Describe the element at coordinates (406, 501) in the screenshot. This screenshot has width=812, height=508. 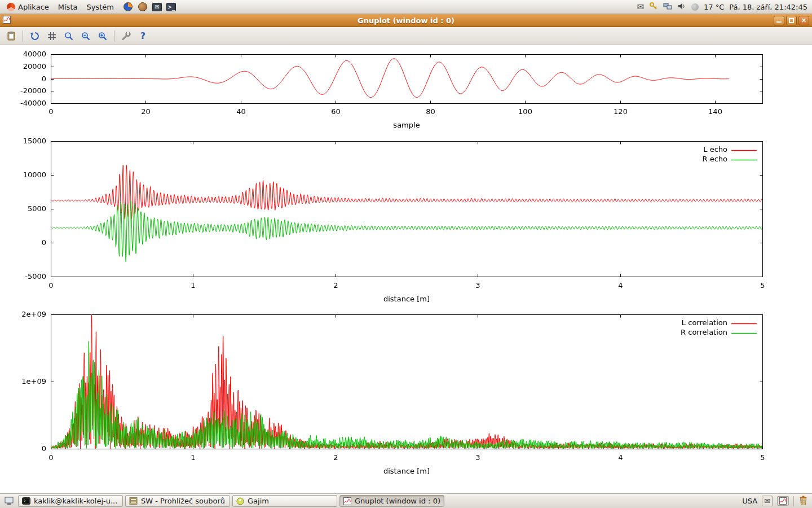
I see `taskbar: kaklik@kaklik-kolej-u... SW - Prohlížeč …` at that location.